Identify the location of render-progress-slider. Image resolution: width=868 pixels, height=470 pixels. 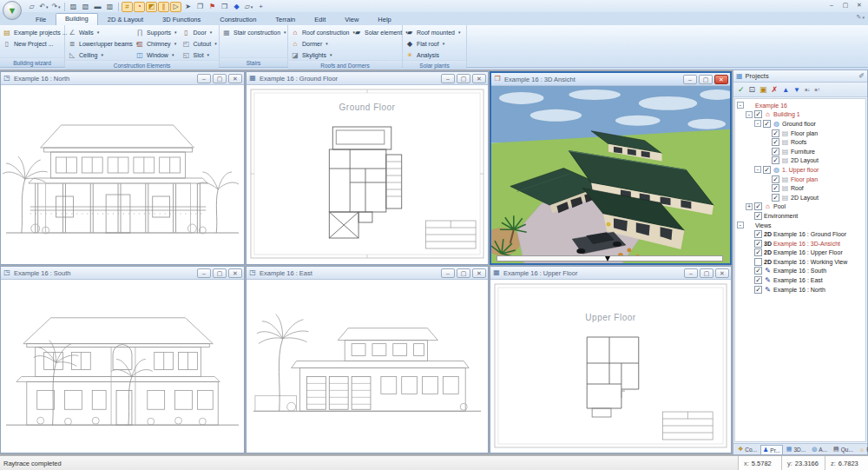
(609, 259).